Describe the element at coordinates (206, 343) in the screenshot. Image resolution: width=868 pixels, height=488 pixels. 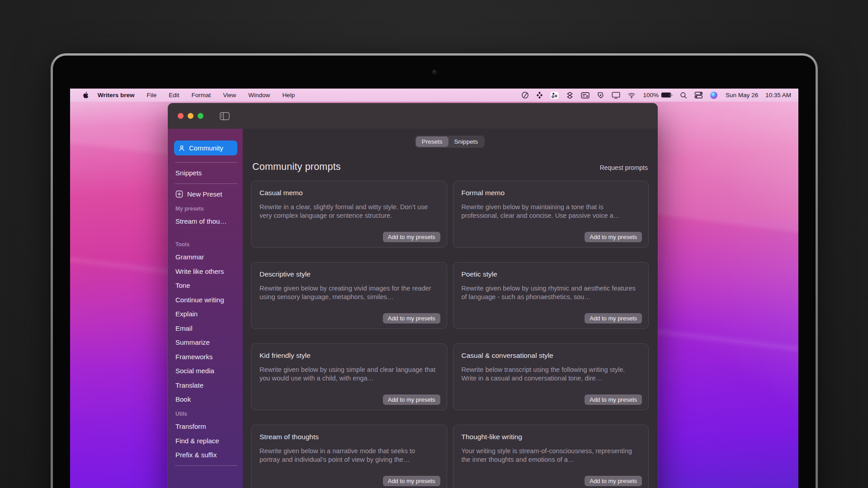
I see `sidebar-item-summarize: Summarize` at that location.